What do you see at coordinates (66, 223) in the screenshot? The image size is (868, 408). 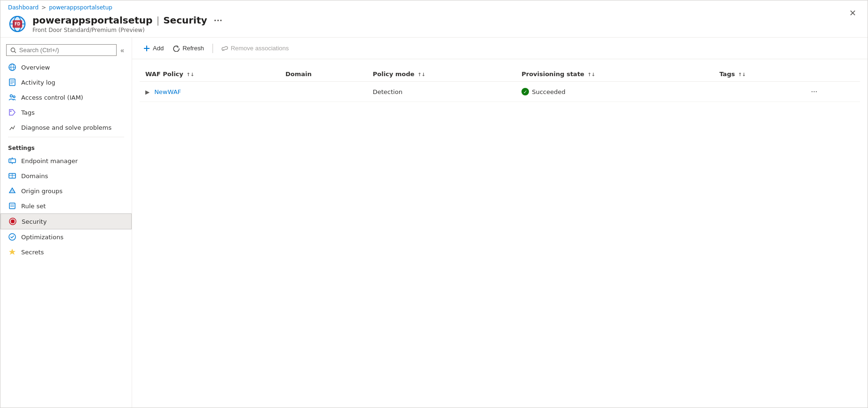 I see `sidebar: « Overview` at bounding box center [66, 223].